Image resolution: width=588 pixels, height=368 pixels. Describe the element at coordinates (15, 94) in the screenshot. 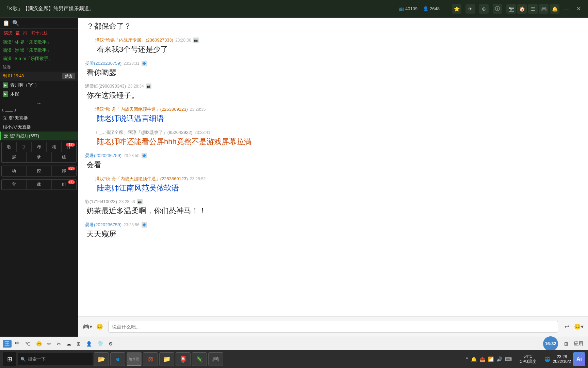

I see `username-mutan: 木探` at that location.